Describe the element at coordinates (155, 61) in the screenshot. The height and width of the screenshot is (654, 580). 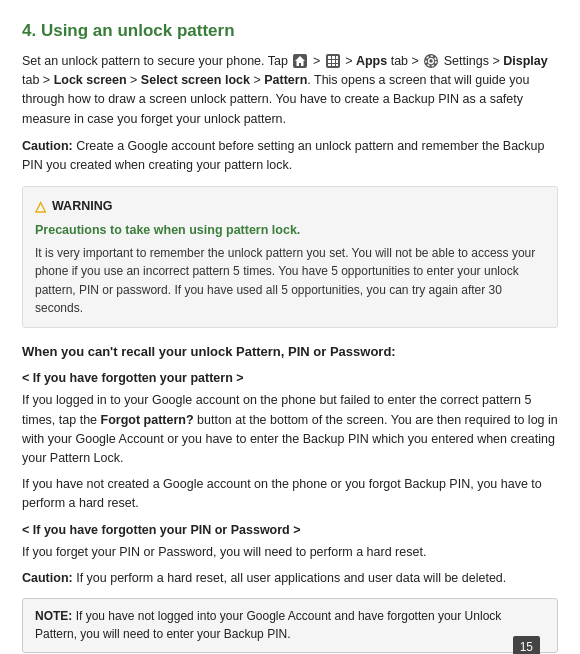
I see `intro-text-start: Set an unlock pattern to secure your pho…` at that location.